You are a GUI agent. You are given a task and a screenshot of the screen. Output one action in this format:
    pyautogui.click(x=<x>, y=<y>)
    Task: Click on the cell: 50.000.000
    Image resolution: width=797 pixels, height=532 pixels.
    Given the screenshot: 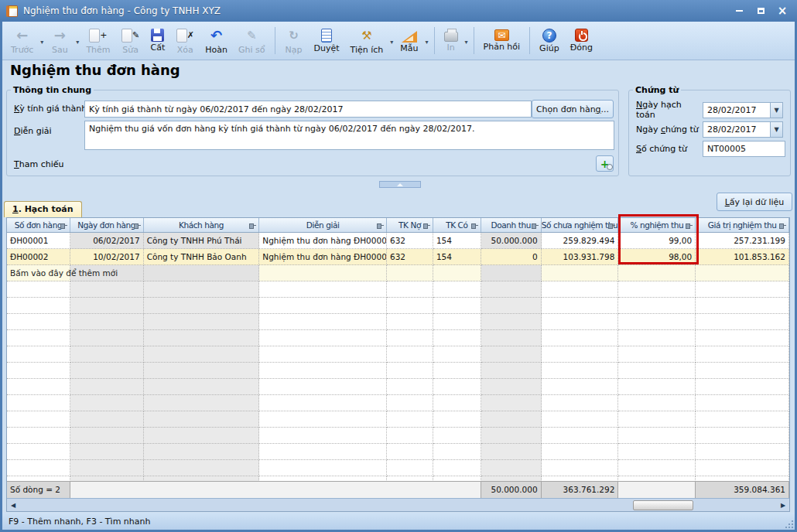 What is the action you would take?
    pyautogui.click(x=511, y=241)
    